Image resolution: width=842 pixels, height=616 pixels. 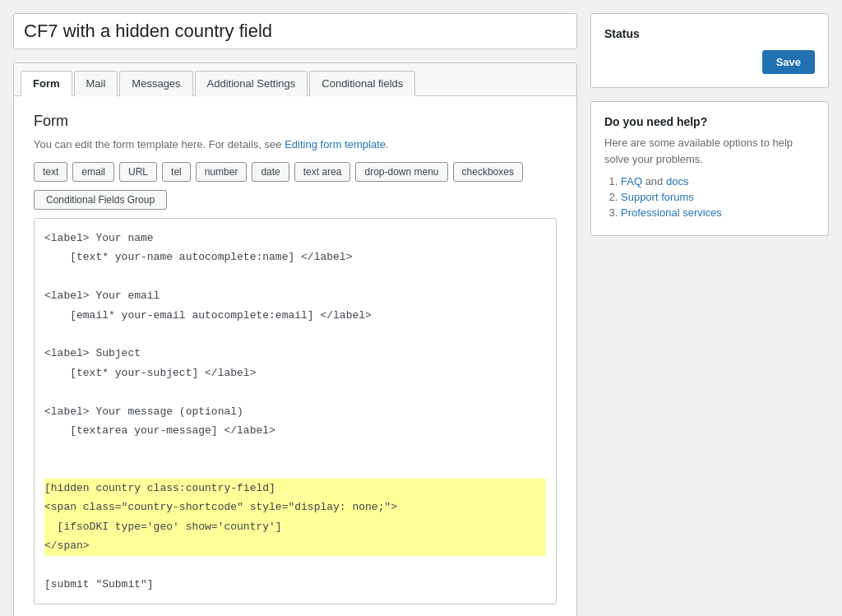 What do you see at coordinates (710, 51) in the screenshot?
I see `status-panel: Status Save` at bounding box center [710, 51].